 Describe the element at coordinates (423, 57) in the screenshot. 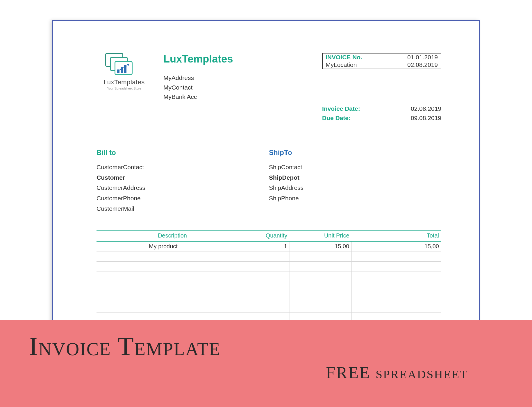

I see `invoice-no-value: 01.01.2019` at that location.